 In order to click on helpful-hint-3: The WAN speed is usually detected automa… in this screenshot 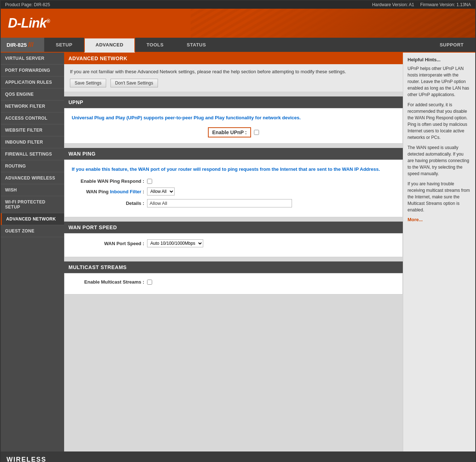, I will do `click(439, 161)`.